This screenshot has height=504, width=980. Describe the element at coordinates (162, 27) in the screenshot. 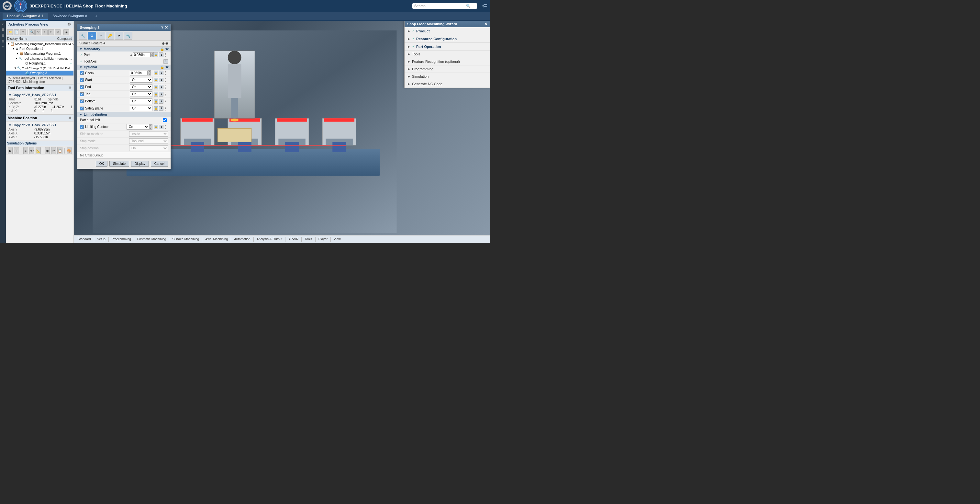

I see `sweeping-help-icon: ?` at that location.